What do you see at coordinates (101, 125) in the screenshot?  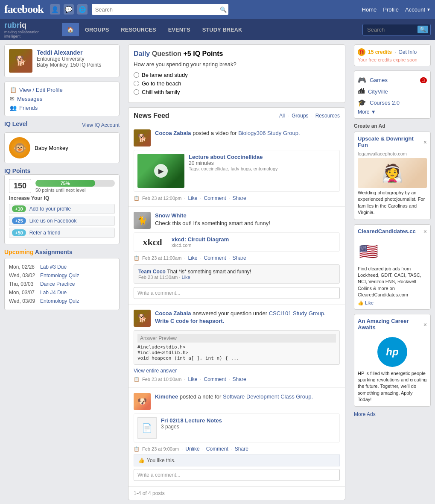 I see `view-iq-account-link: View IQ Account` at bounding box center [101, 125].